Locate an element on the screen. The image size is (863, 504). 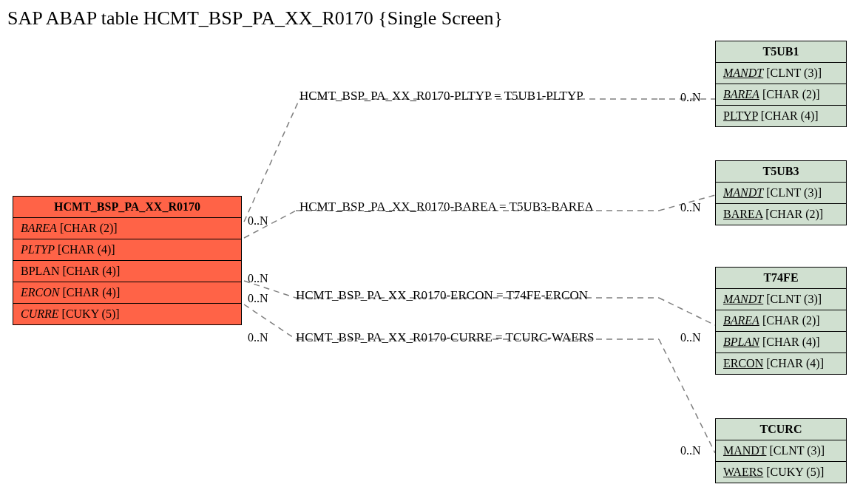
ref-entity-tcurc: TCURC MANDT [CLNT (3)] WAERS [CUKY (5)] is located at coordinates (781, 451).